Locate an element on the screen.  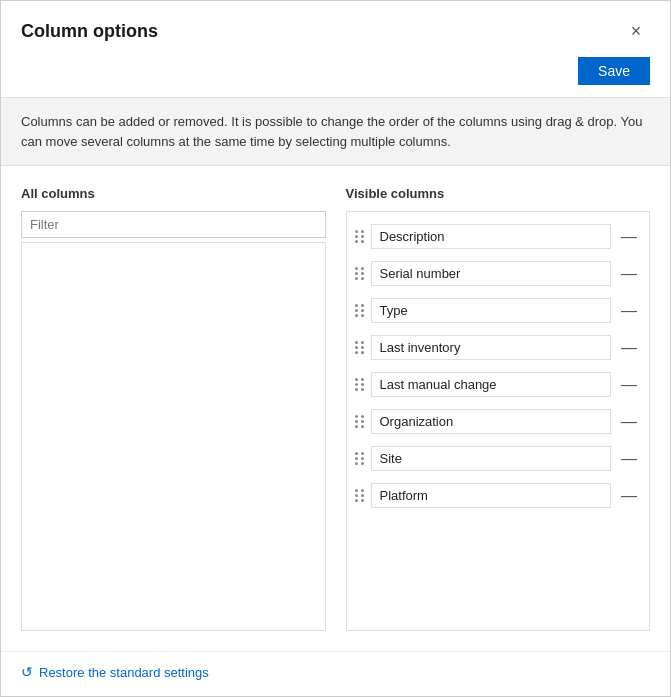
column-label: Last manual change is located at coordinates (492, 384).